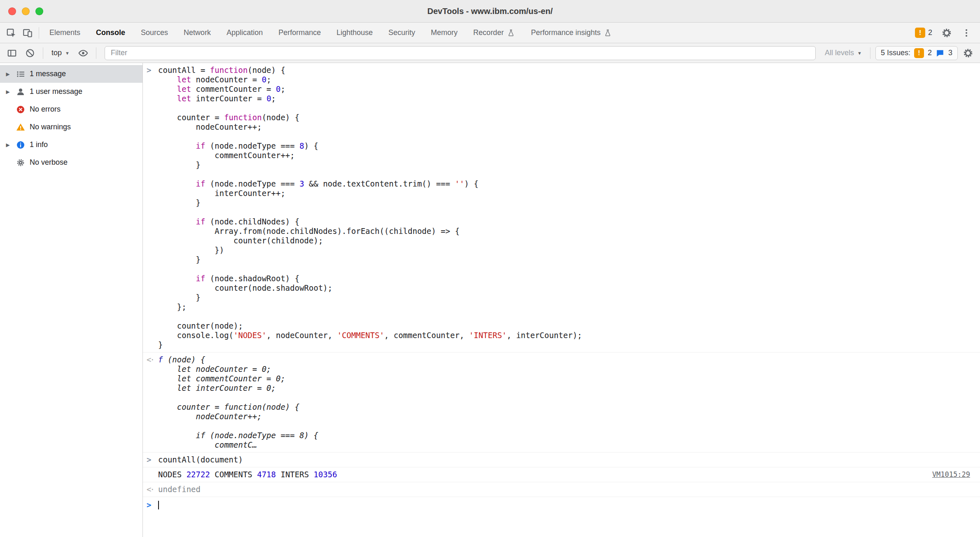 Image resolution: width=980 pixels, height=537 pixels. What do you see at coordinates (968, 53) in the screenshot?
I see `console-settings-gear-icon` at bounding box center [968, 53].